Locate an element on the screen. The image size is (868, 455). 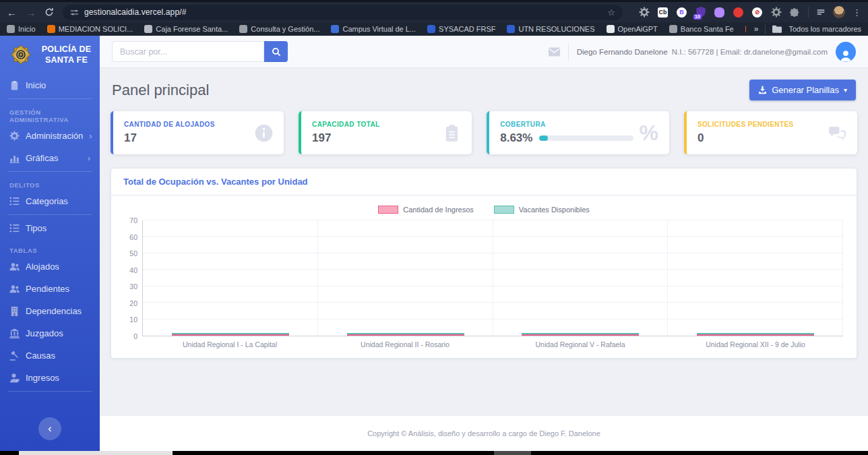
sidebar-item-ingresos: Ingresos is located at coordinates (50, 377).